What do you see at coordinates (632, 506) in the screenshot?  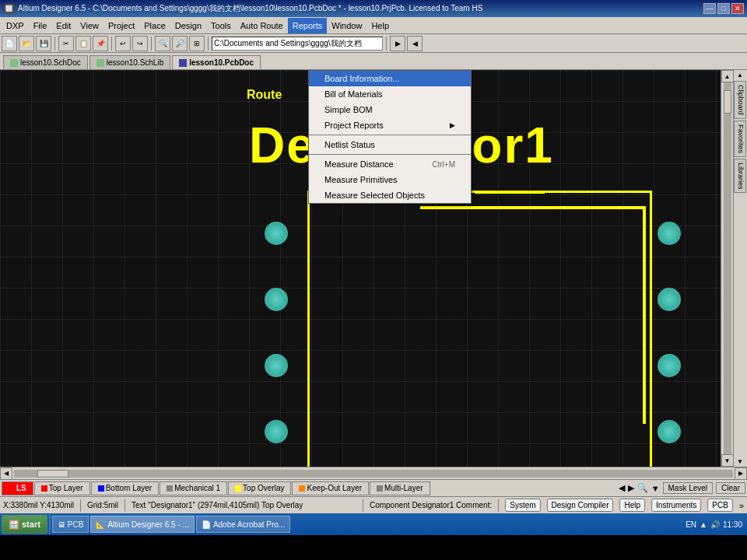 I see `status-help-btn: Help` at bounding box center [632, 506].